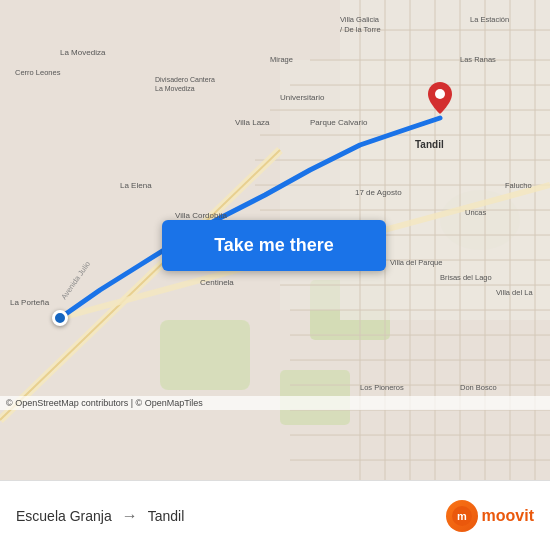  What do you see at coordinates (518, 186) in the screenshot?
I see `svg-text: Falucho` at bounding box center [518, 186].